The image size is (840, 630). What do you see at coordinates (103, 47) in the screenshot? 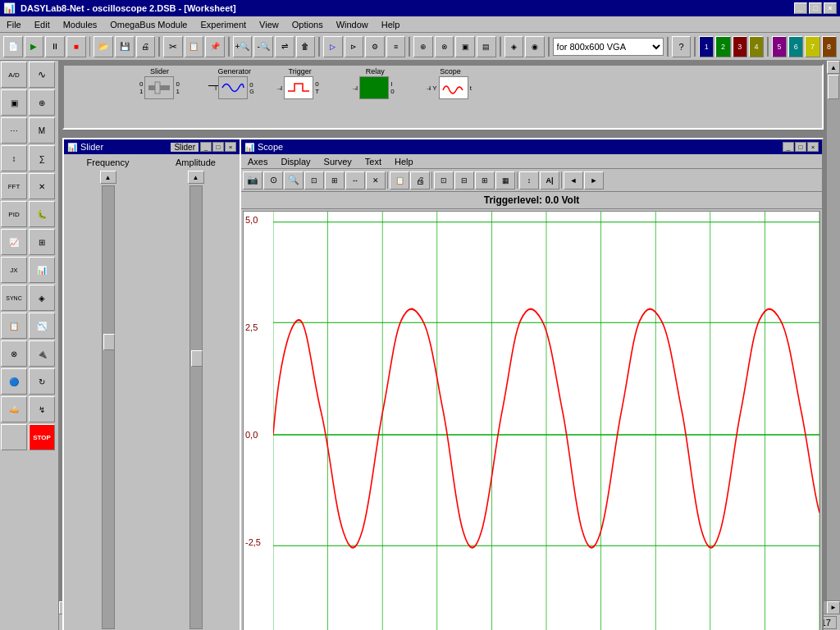
I see `tb-open: 📂` at bounding box center [103, 47].